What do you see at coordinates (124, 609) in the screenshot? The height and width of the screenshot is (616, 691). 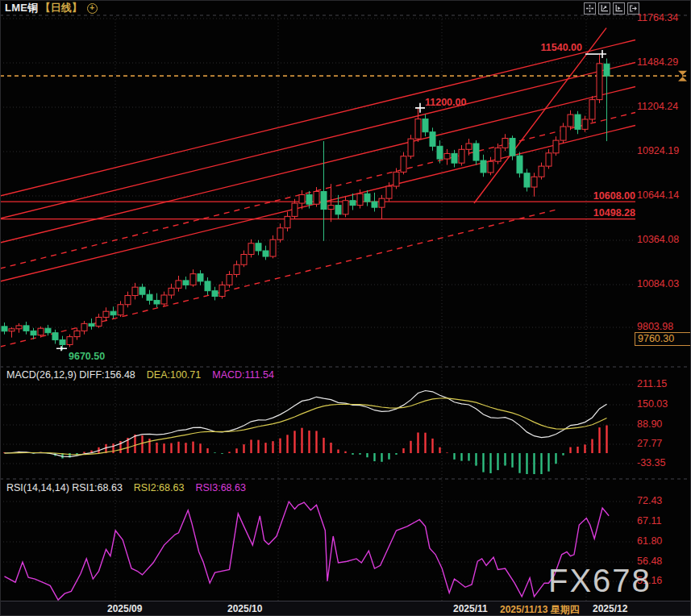 I see `x-axis-label: 2025/09` at bounding box center [124, 609].